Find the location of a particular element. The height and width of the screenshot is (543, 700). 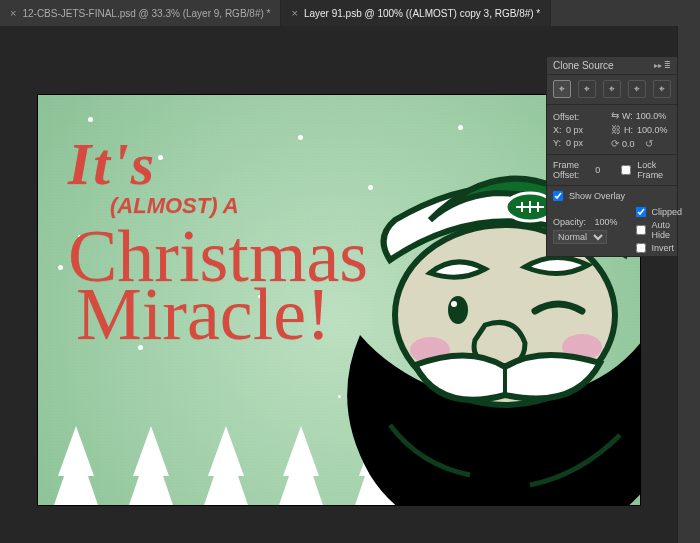

offset-x-input is located at coordinates (579, 130).